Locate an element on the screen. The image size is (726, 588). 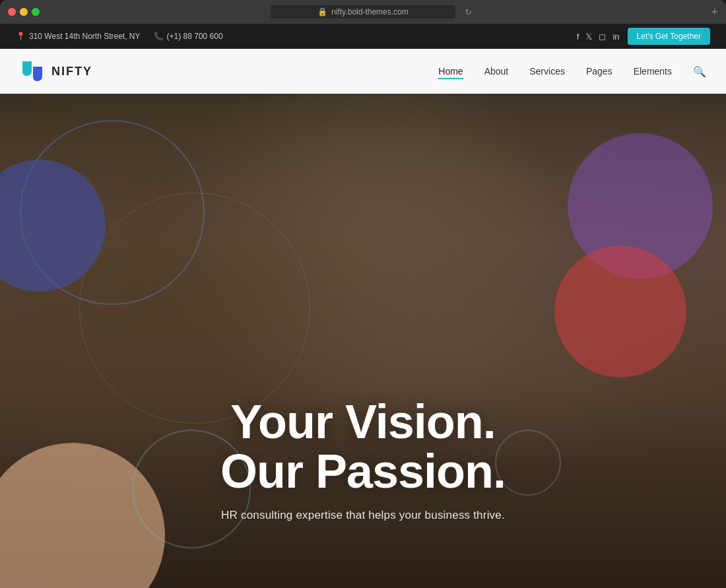
address-text: 310 West 14th North Street, NY is located at coordinates (84, 36).